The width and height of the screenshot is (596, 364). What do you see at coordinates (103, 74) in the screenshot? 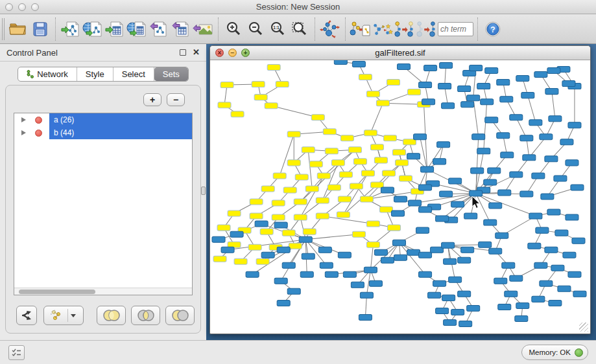
I see `control-panel-tabbar: Network Style Select Sets` at bounding box center [103, 74].